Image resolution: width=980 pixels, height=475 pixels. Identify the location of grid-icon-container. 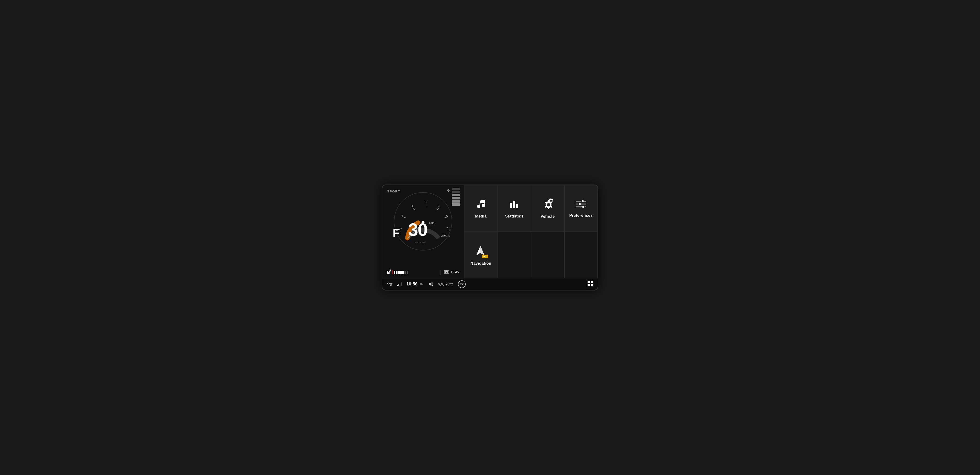
(590, 284).